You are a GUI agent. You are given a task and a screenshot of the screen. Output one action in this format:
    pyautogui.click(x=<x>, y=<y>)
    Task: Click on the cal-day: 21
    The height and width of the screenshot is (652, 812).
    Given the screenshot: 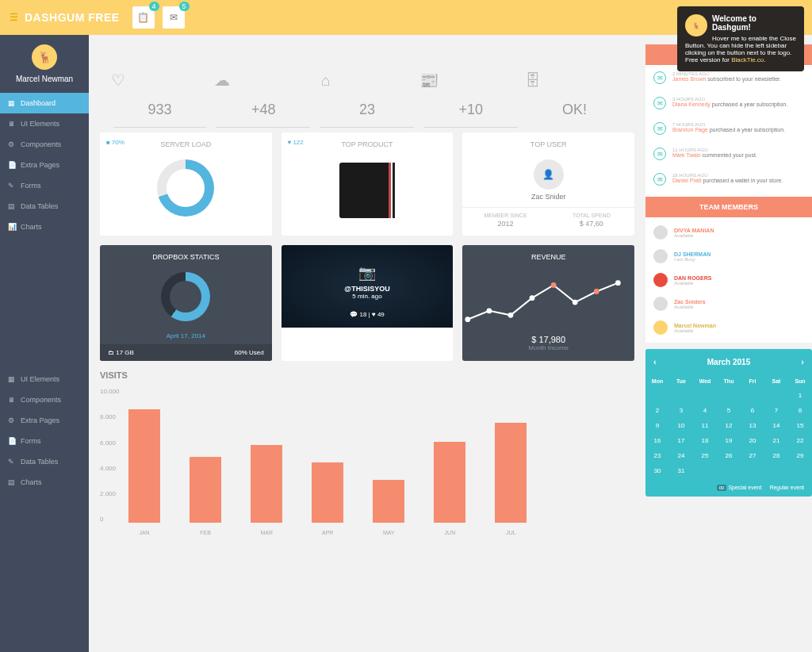 What is the action you would take?
    pyautogui.click(x=776, y=441)
    